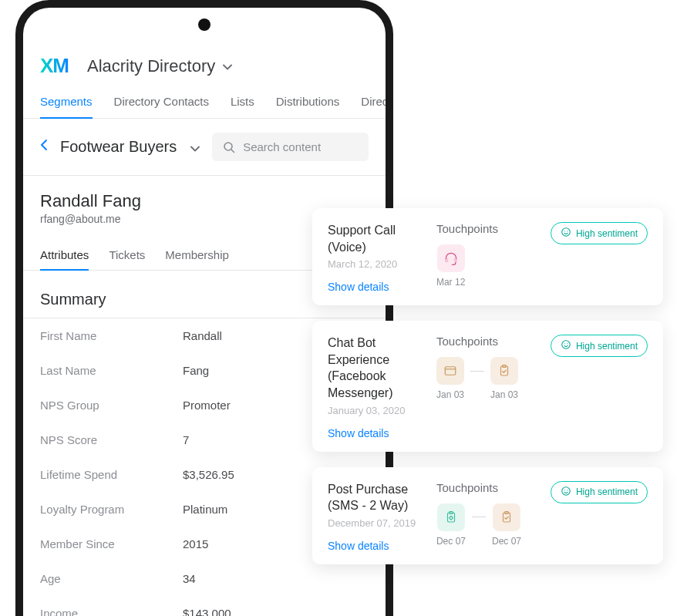  What do you see at coordinates (450, 282) in the screenshot?
I see `touchpoint-date: Mar 12` at bounding box center [450, 282].